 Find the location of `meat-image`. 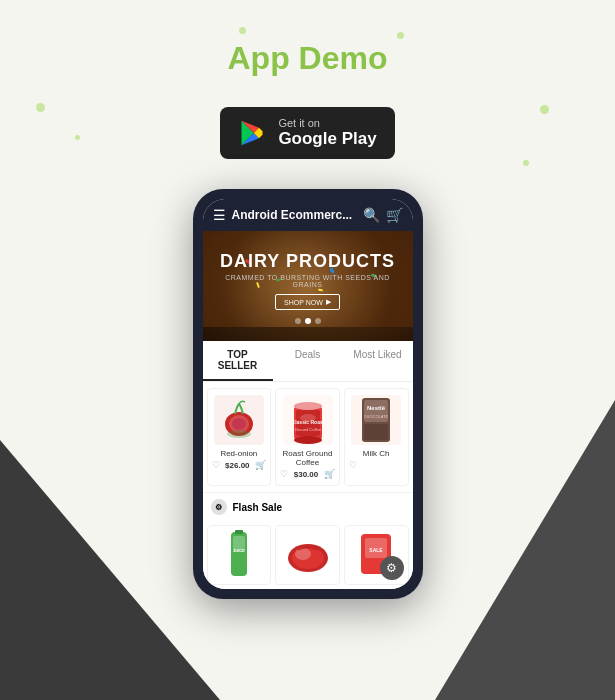

meat-image is located at coordinates (308, 554).